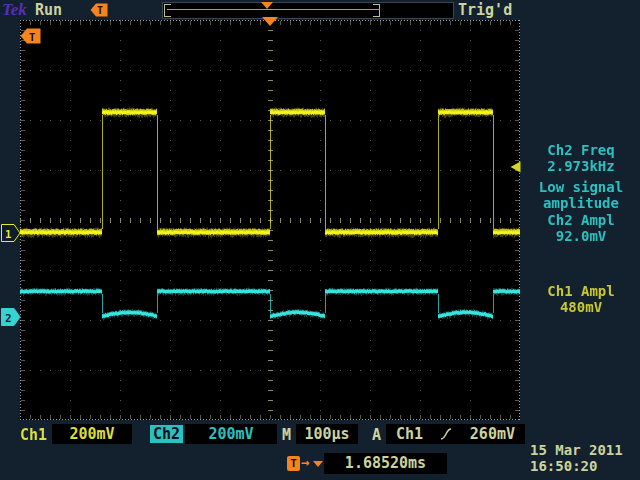 The image size is (640, 480). What do you see at coordinates (294, 464) in the screenshot?
I see `delay-t-icon: T` at bounding box center [294, 464].